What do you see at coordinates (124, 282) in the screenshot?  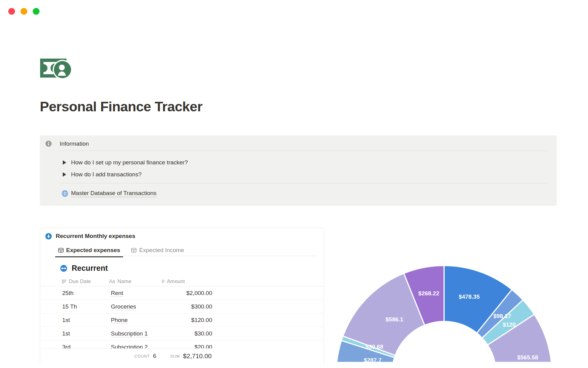 I see `column-label: Name` at bounding box center [124, 282].